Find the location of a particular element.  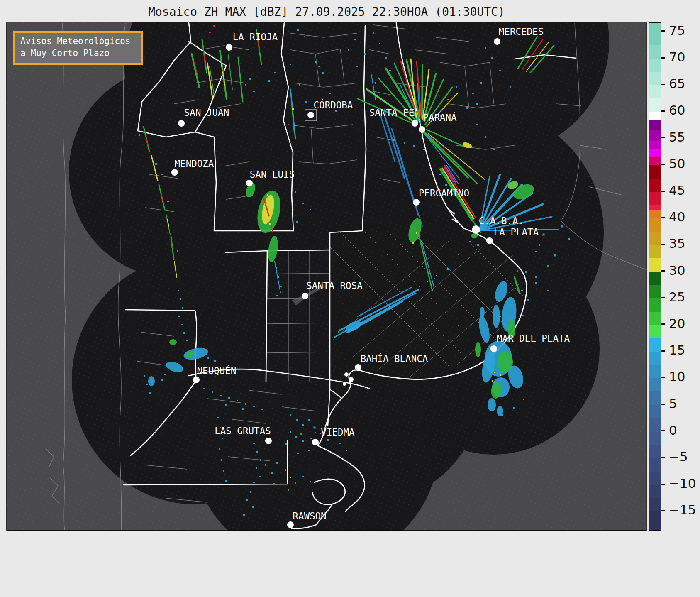

footer: Servicio Meteorológico Nacional Argentin… is located at coordinates (350, 564).